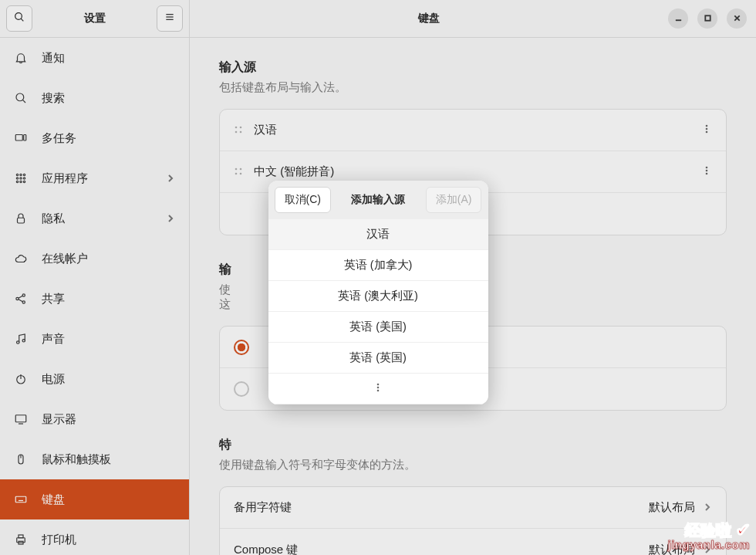 This screenshot has height=555, width=756. What do you see at coordinates (302, 200) in the screenshot?
I see `cancel-button: 取消(C)` at bounding box center [302, 200].